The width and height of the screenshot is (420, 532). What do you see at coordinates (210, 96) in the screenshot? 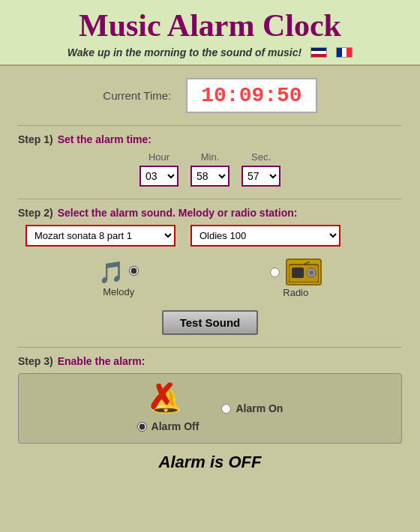
I see `current-time-row: Current Time: 10:09:50` at bounding box center [210, 96].